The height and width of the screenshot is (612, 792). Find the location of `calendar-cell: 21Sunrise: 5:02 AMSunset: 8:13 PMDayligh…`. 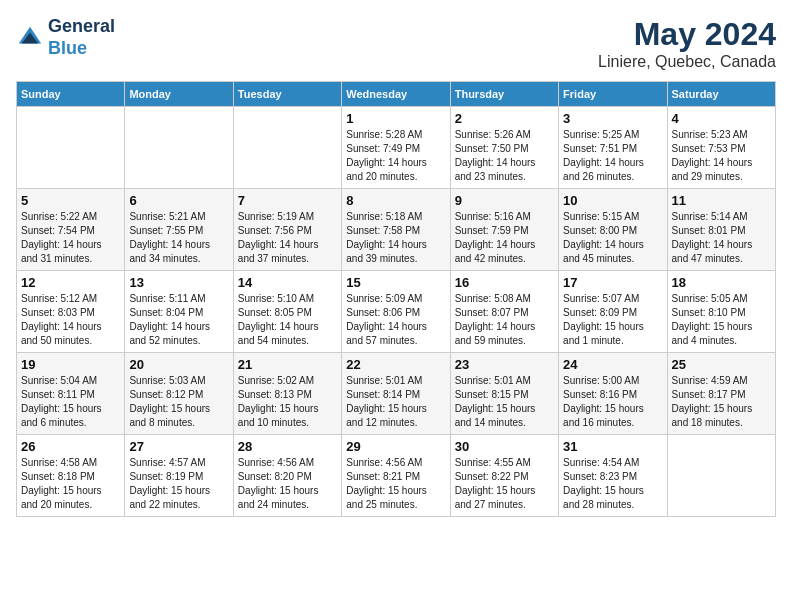

calendar-cell: 21Sunrise: 5:02 AMSunset: 8:13 PMDayligh… is located at coordinates (287, 394).